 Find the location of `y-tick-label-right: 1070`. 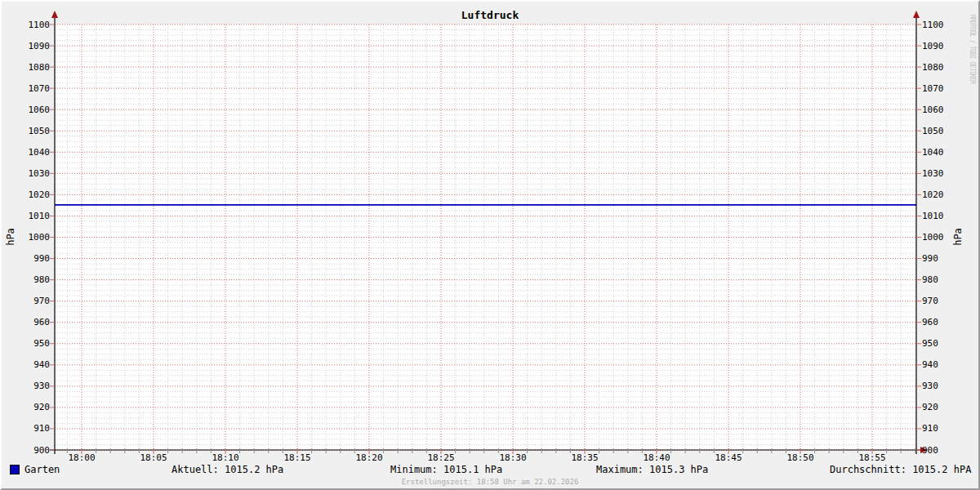

y-tick-label-right: 1070 is located at coordinates (941, 88).